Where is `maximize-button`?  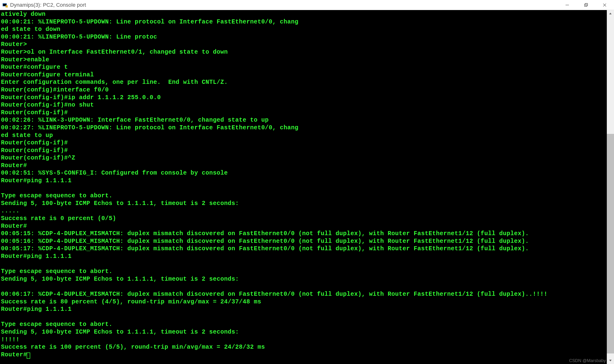
maximize-button is located at coordinates (586, 5).